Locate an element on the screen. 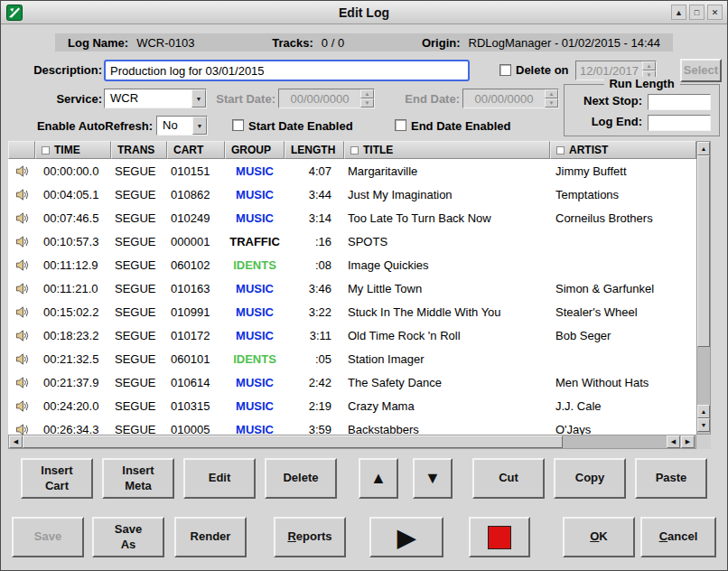  cancel-button: Cancel is located at coordinates (678, 537).